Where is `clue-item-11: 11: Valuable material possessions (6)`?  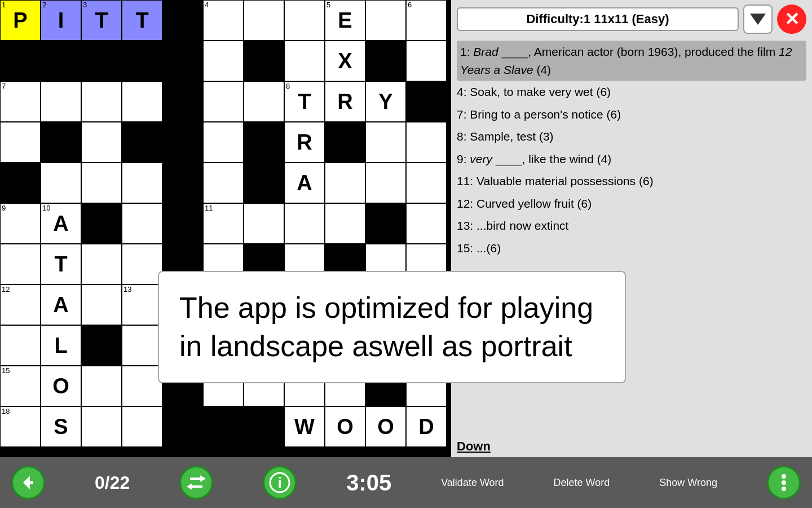 clue-item-11: 11: Valuable material possessions (6) is located at coordinates (632, 181).